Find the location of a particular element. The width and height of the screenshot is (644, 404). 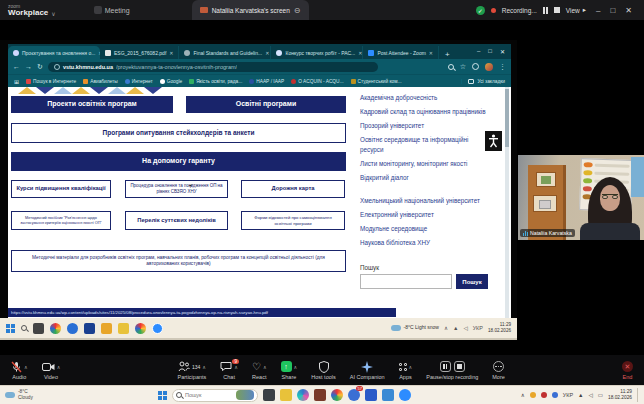

browser-menu-icon: ⋮ is located at coordinates (502, 67).